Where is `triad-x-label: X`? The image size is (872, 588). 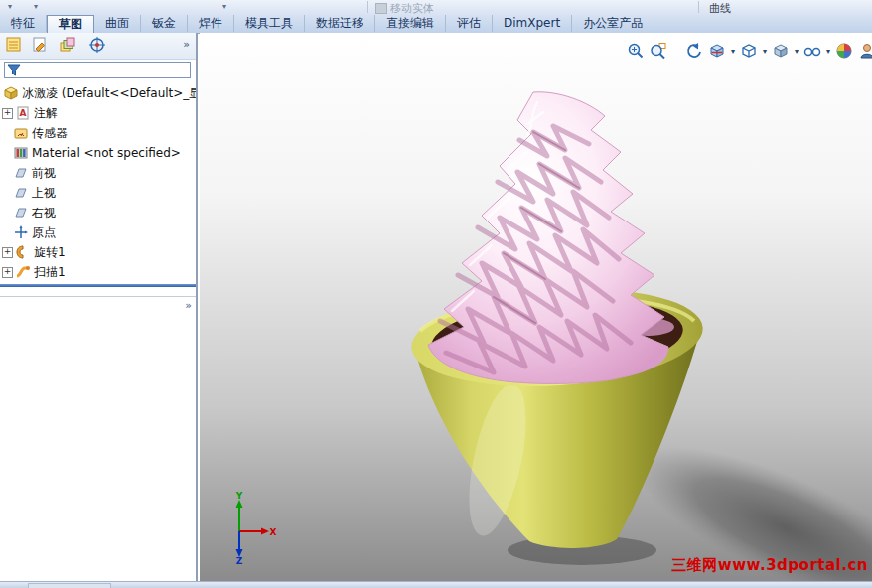
triad-x-label: X is located at coordinates (274, 532).